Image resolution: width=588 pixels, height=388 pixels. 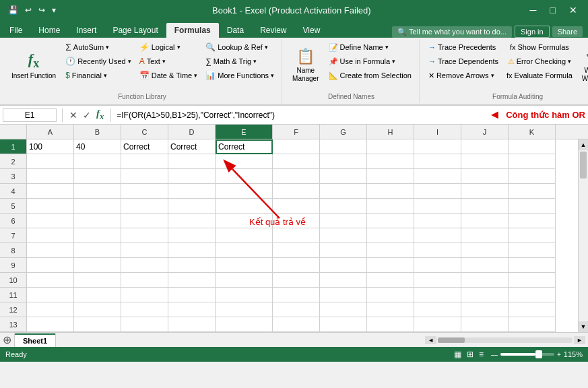 What do you see at coordinates (168, 61) in the screenshot?
I see `text-btn: A Text ▾` at bounding box center [168, 61].